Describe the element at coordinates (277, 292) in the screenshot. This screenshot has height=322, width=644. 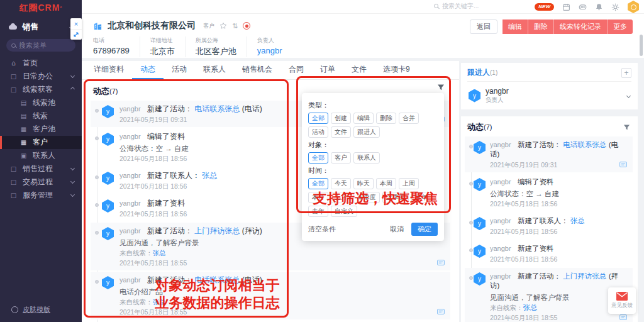
I see `entry-detail: 电话介绍产品` at that location.